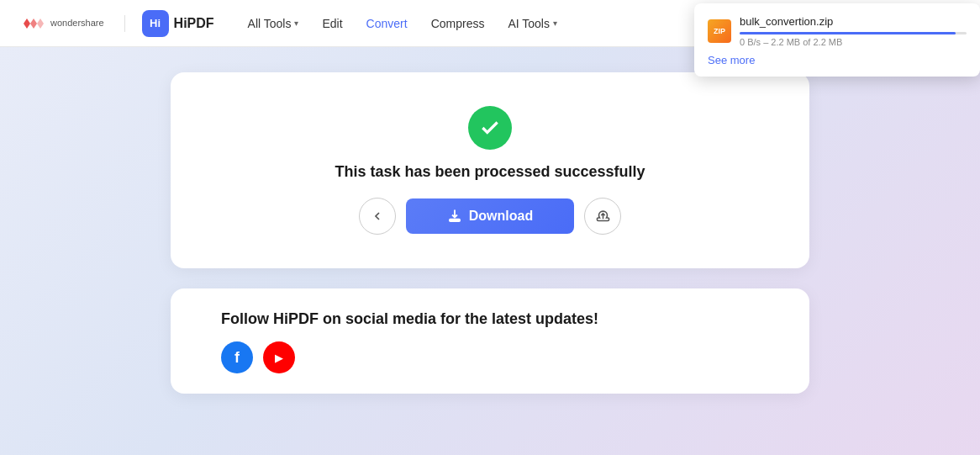  I want to click on popup-progress-bar, so click(847, 34).